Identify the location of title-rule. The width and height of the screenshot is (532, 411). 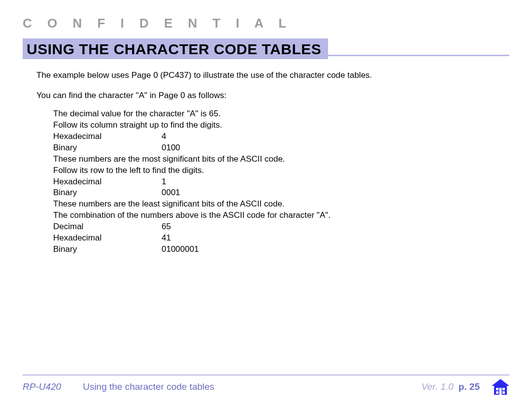
(419, 49).